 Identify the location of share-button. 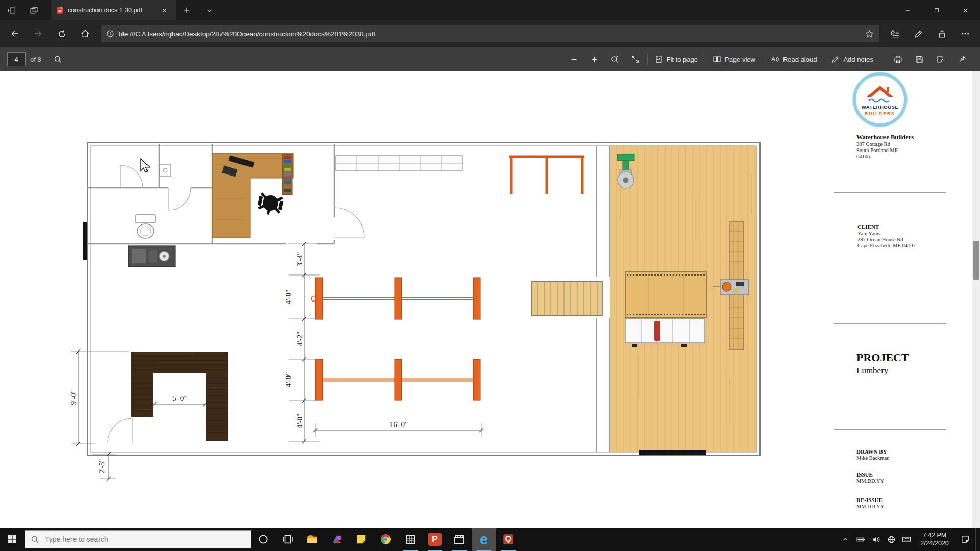
(942, 34).